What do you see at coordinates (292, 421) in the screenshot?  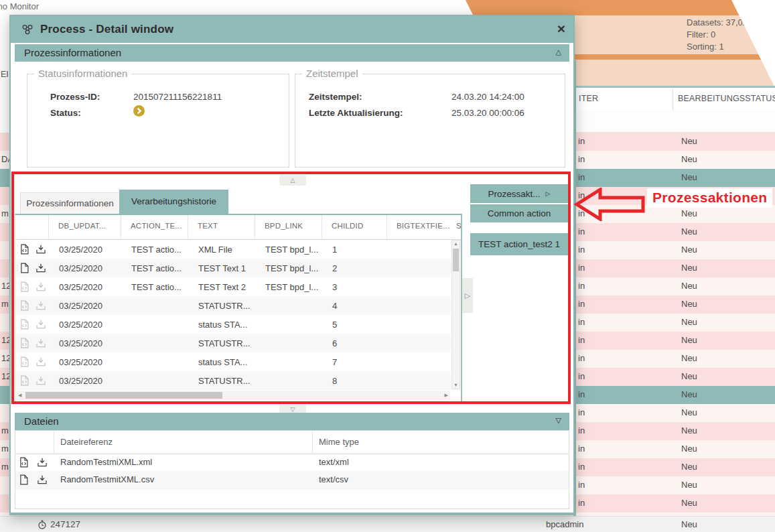 I see `section-dateien: Dateien ▽` at bounding box center [292, 421].